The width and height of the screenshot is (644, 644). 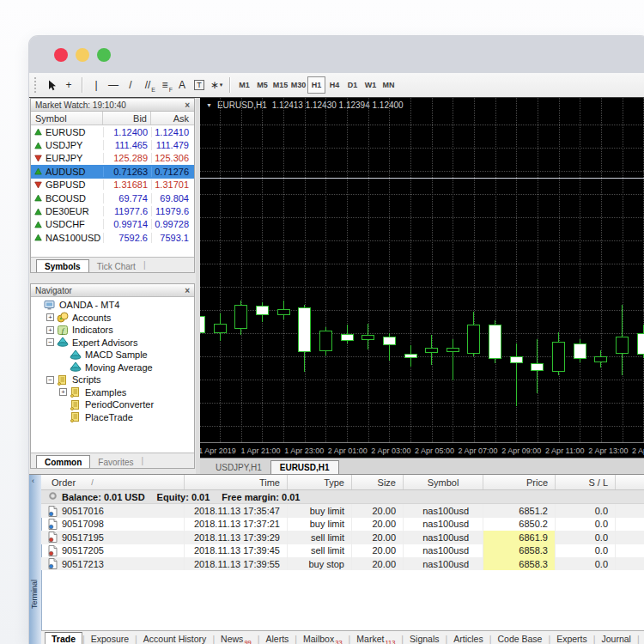 I want to click on terminal-tab-news: News99, so click(x=236, y=639).